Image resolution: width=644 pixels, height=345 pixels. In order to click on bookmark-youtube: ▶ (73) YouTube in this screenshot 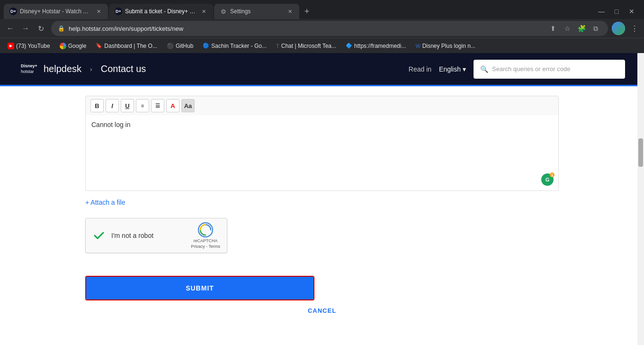, I will do `click(29, 46)`.